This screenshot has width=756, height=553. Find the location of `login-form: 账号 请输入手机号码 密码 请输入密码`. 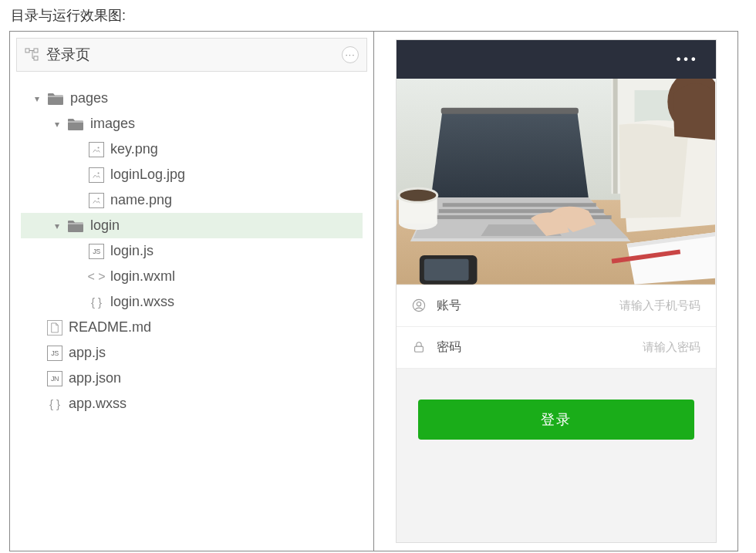

login-form: 账号 请输入手机号码 密码 请输入密码 is located at coordinates (556, 327).